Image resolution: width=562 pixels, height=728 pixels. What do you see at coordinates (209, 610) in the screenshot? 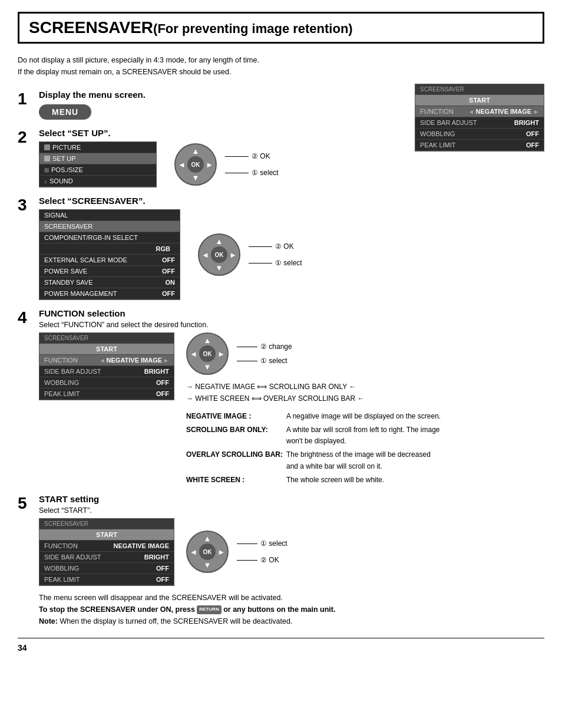
I see `return-button-icon: RETURN` at bounding box center [209, 610].